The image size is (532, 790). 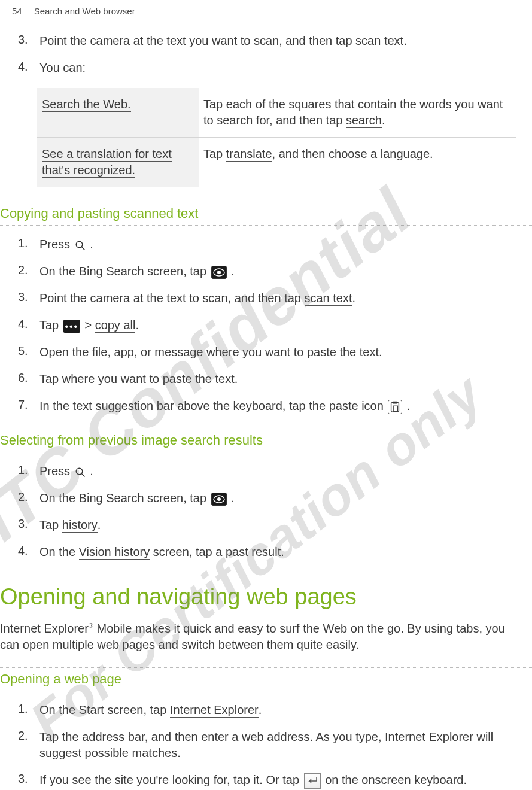 What do you see at coordinates (266, 679) in the screenshot?
I see `subsection-title: Opening a web page` at bounding box center [266, 679].